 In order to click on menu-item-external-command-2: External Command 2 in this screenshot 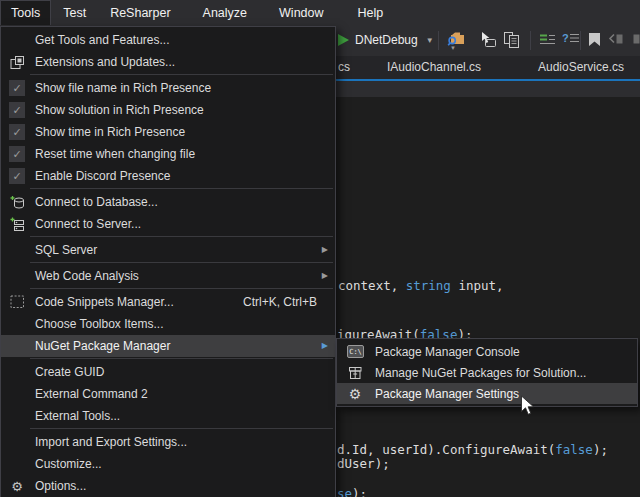, I will do `click(168, 394)`.